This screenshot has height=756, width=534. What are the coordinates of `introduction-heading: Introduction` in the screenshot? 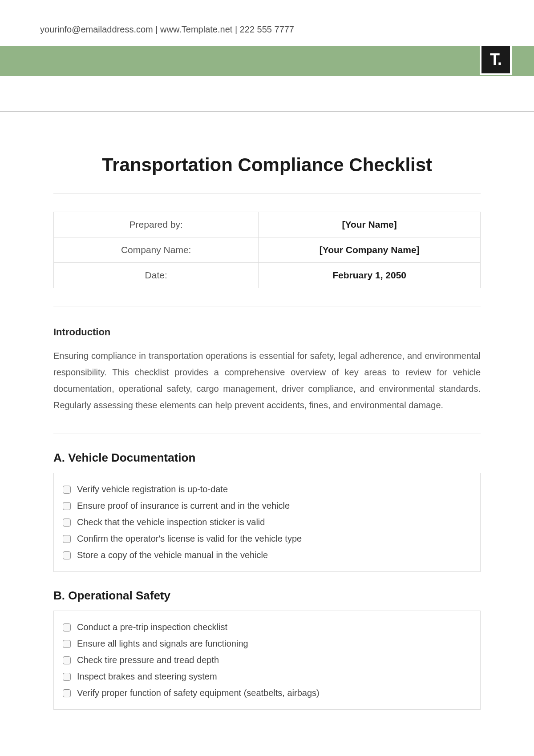 It's located at (267, 332).